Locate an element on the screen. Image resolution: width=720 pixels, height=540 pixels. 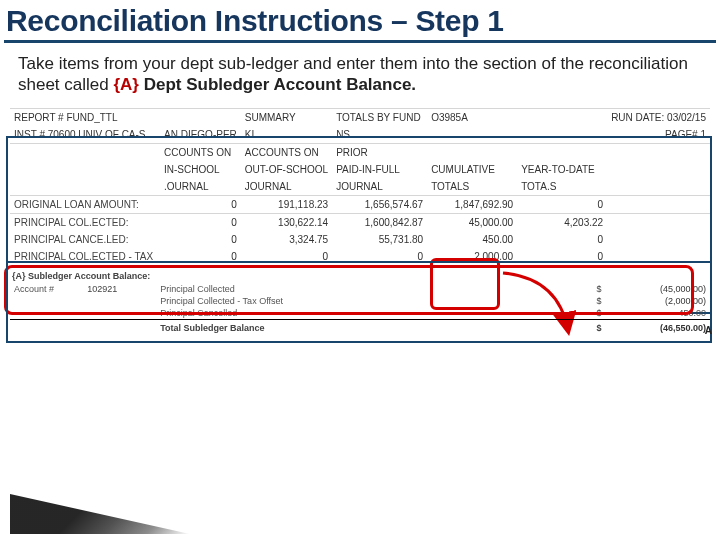
cell: 191,118.23 is located at coordinates (286, 204).